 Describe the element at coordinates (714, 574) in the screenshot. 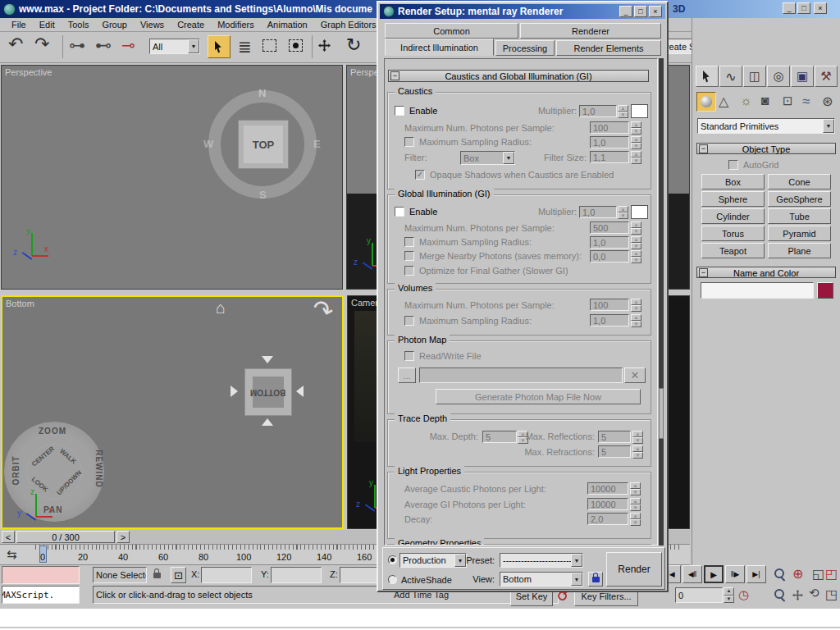

I see `play-button: ▶` at that location.